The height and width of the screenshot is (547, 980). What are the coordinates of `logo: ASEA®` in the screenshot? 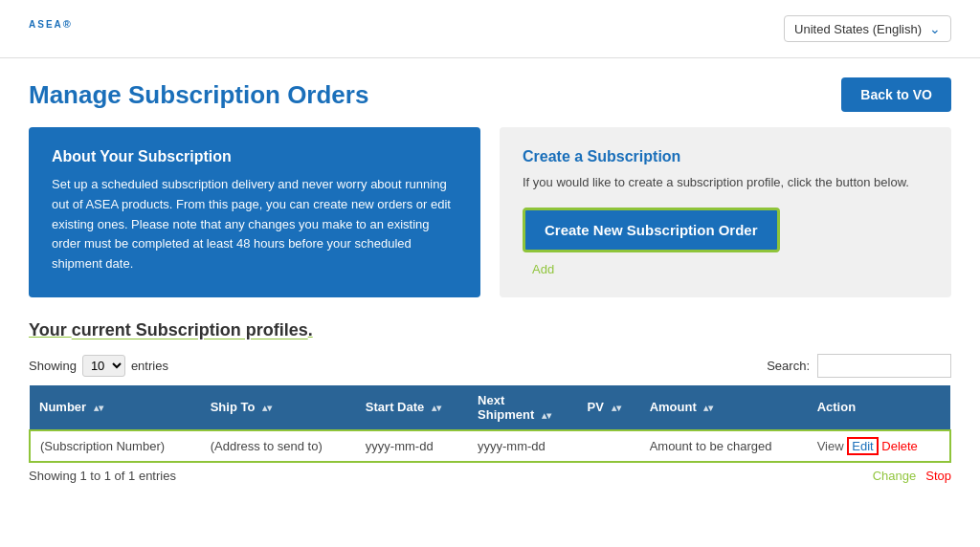 It's located at (51, 29).